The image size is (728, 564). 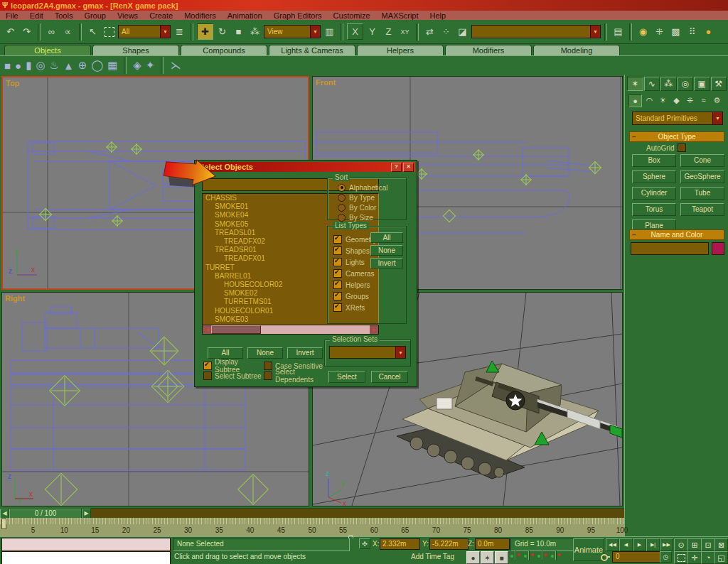 I want to click on scroll-left-icon: ◀, so click(x=207, y=330).